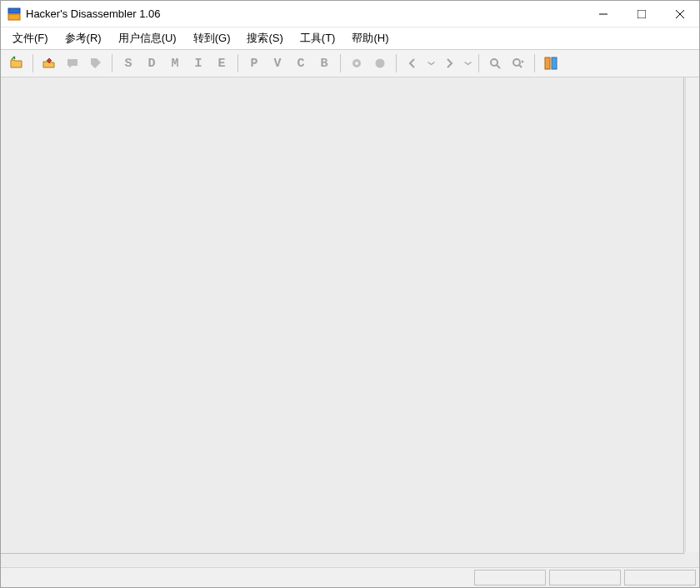  What do you see at coordinates (148, 38) in the screenshot?
I see `menu-user: 用户信息(U)` at bounding box center [148, 38].